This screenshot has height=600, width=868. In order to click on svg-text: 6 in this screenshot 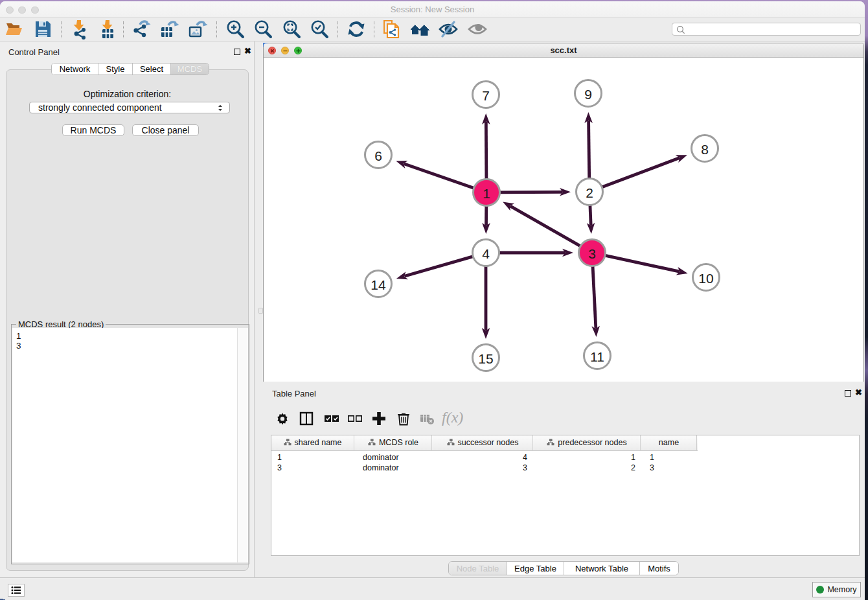, I will do `click(378, 156)`.